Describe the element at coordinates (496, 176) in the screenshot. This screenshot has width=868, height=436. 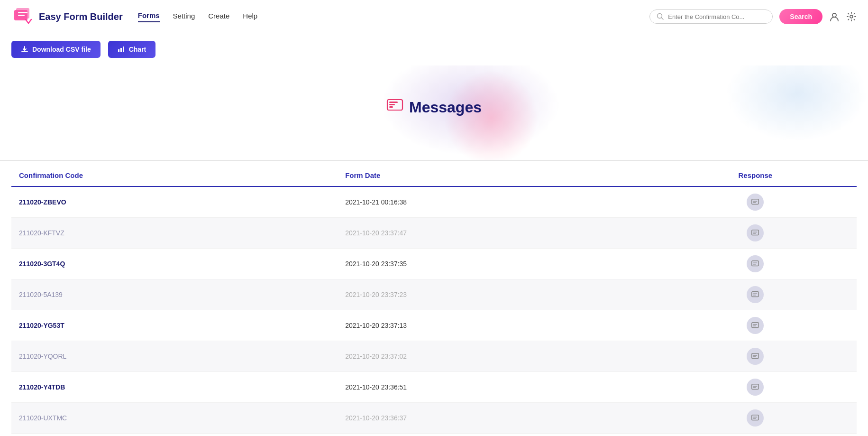
I see `col-header-date: Form Date` at that location.